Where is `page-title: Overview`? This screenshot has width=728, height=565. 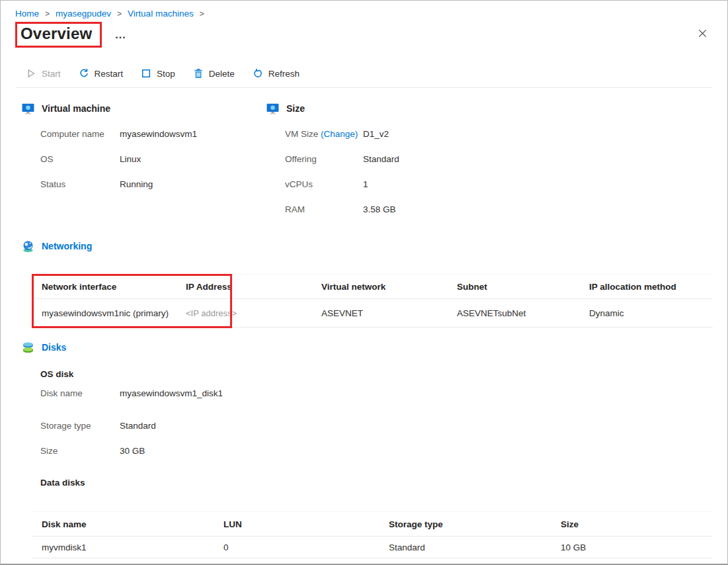 page-title: Overview is located at coordinates (56, 34).